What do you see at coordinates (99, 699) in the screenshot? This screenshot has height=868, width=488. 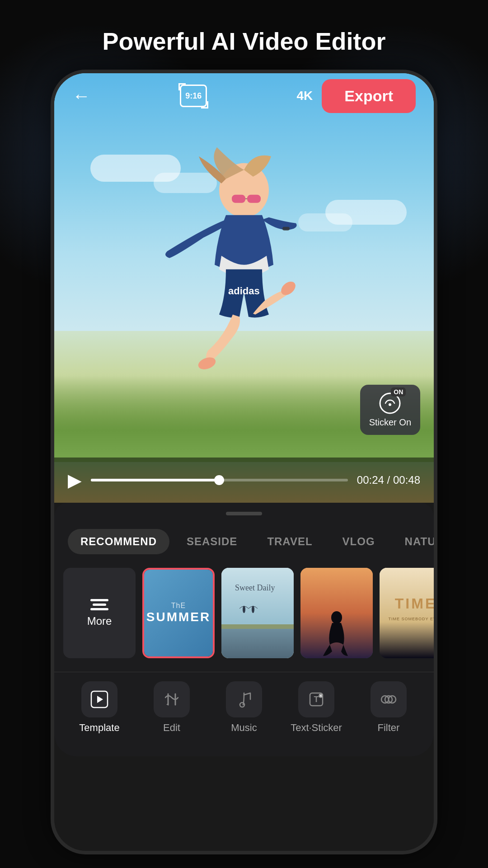 I see `template-icon` at bounding box center [99, 699].